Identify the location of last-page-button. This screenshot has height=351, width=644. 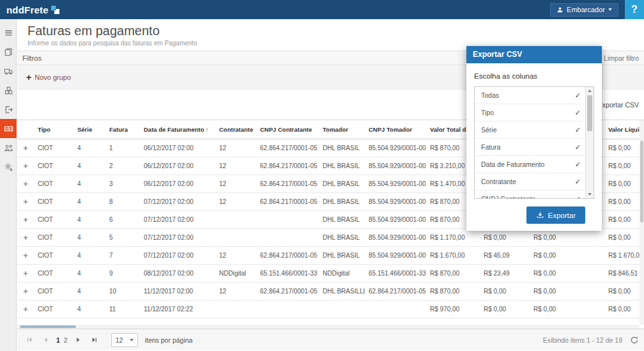
(95, 340).